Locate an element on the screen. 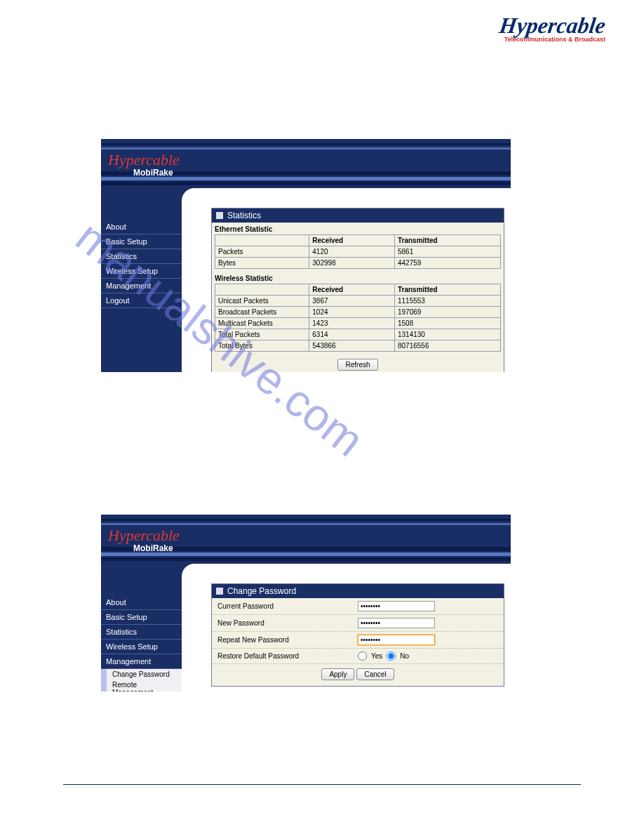 The width and height of the screenshot is (644, 834). cell: Bytes is located at coordinates (262, 263).